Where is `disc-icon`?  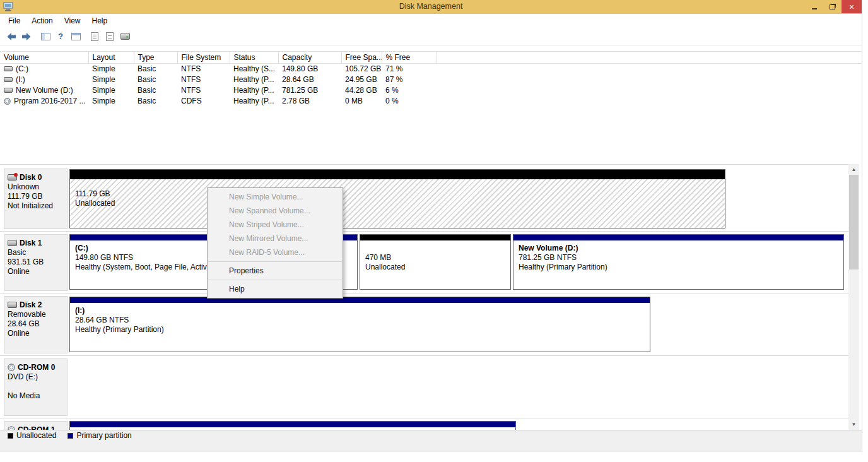
disc-icon is located at coordinates (8, 101).